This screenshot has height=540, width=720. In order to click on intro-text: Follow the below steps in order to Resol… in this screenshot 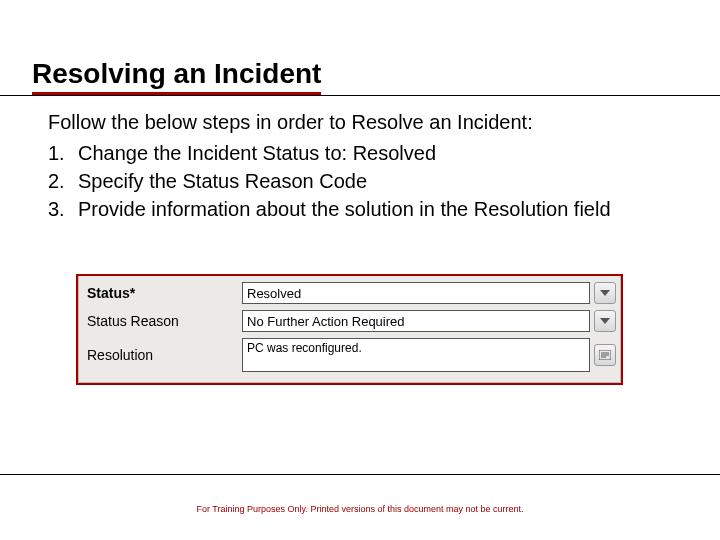, I will do `click(354, 122)`.